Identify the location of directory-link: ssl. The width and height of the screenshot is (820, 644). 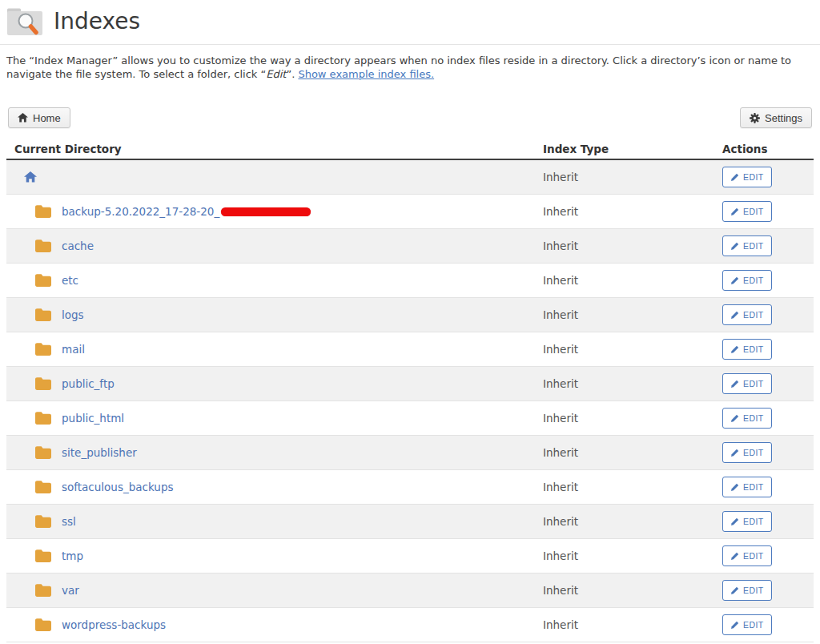
(69, 521).